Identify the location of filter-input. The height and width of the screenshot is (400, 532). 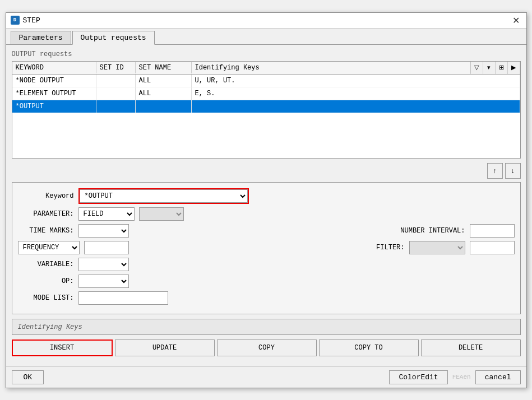
(492, 248).